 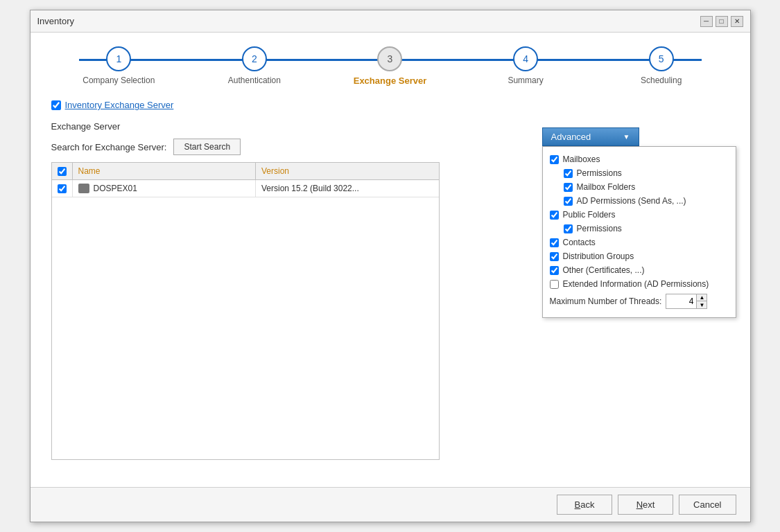 I want to click on col-version: Version, so click(x=347, y=171).